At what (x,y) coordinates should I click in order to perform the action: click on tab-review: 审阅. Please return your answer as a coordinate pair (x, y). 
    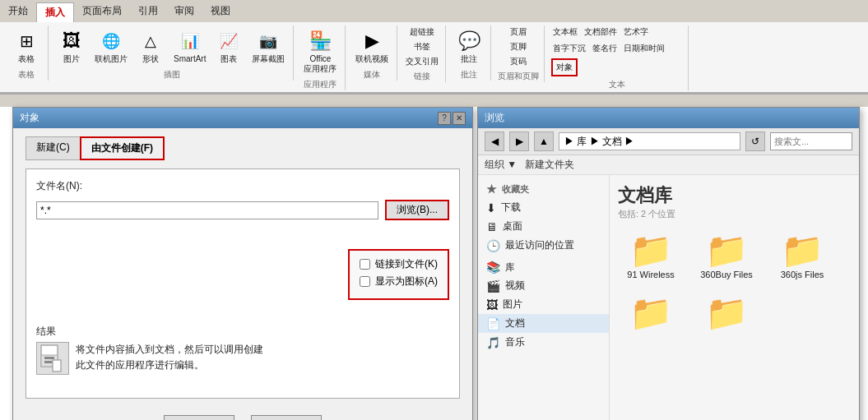
    Looking at the image, I should click on (184, 12).